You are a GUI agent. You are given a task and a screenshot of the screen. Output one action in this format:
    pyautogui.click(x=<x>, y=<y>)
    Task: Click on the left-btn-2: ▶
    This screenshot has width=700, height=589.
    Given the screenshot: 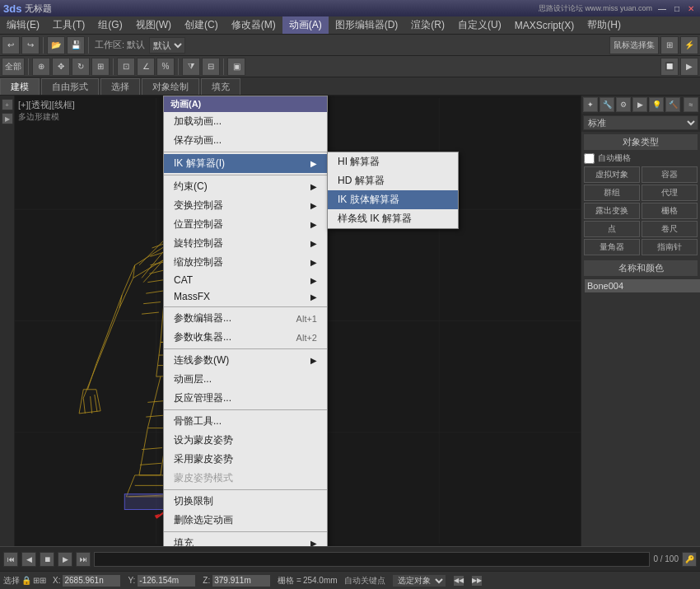 What is the action you would take?
    pyautogui.click(x=7, y=119)
    